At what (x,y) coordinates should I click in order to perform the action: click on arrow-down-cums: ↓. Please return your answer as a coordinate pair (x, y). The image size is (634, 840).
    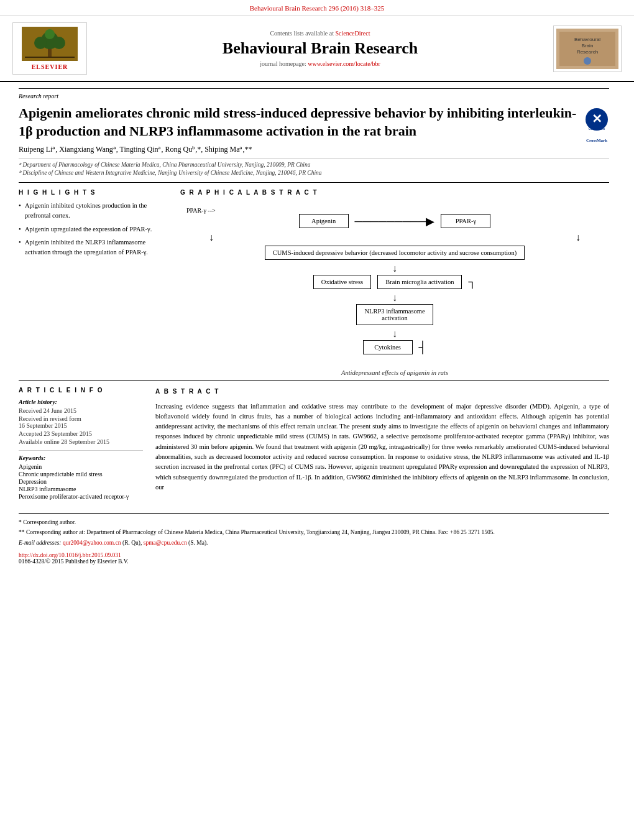
    Looking at the image, I should click on (395, 269).